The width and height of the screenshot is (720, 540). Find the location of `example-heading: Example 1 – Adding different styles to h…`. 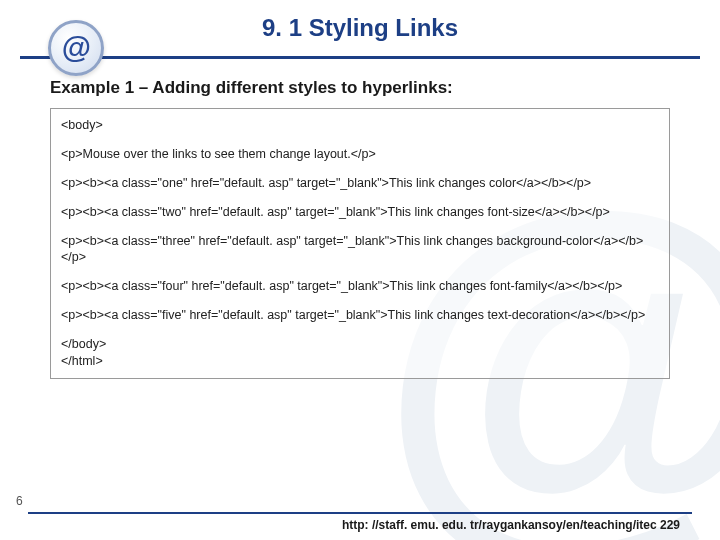

example-heading: Example 1 – Adding different styles to h… is located at coordinates (360, 88).